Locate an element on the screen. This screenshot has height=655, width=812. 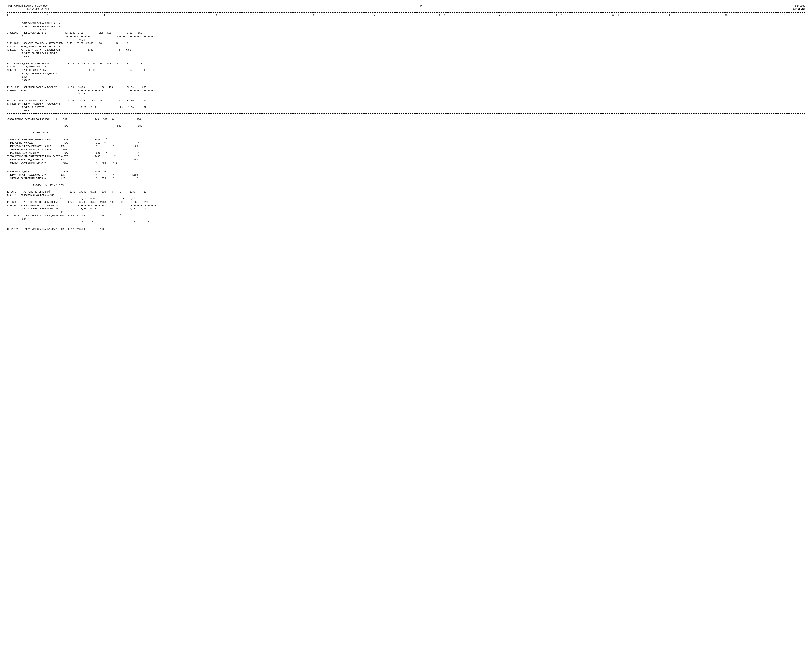
totals-section: ИТОГО ПРЯМЫЕ ЗАТРАТЫ ПО РАЗДЕЛУ 1 РУБ. 1… is located at coordinates (406, 140).